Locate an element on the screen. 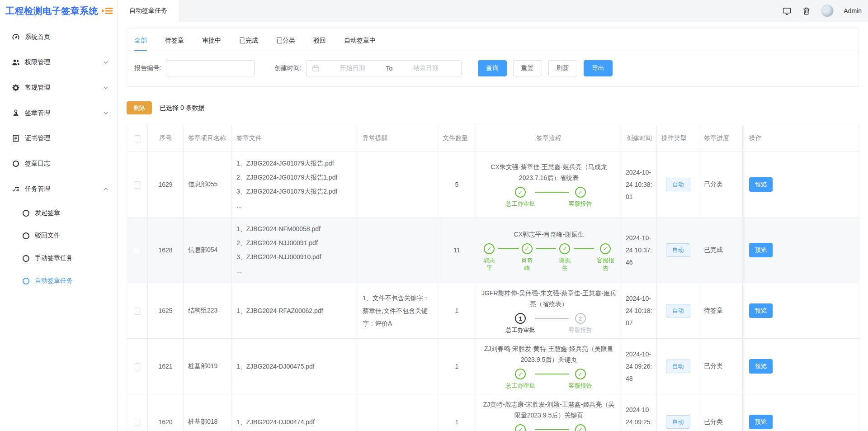  sidebar-subitem-发起签章: 发起签章 is located at coordinates (59, 213).